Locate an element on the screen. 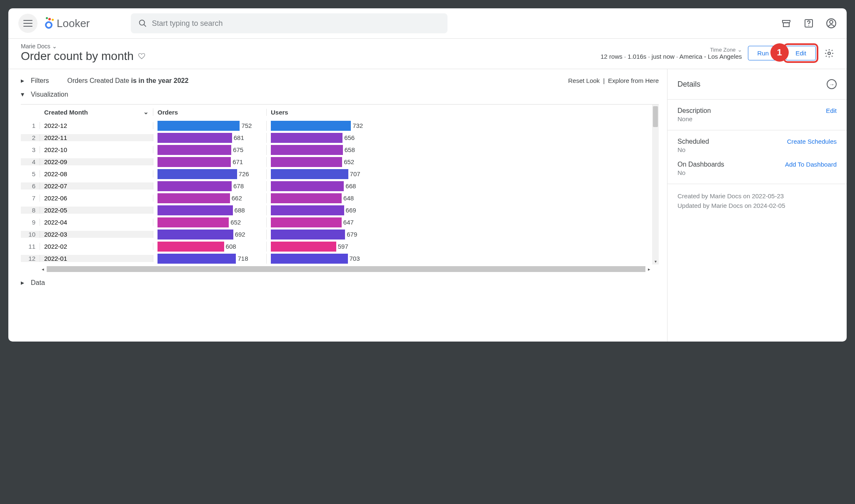 This screenshot has width=855, height=504. table-row: 112022-02608597 is located at coordinates (337, 247).